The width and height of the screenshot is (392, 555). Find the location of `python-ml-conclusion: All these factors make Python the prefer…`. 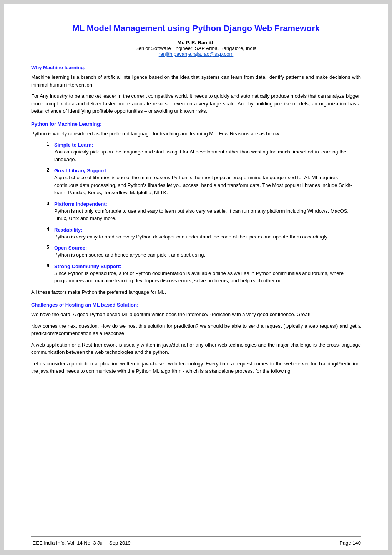

python-ml-conclusion: All these factors make Python the prefer… is located at coordinates (196, 292).